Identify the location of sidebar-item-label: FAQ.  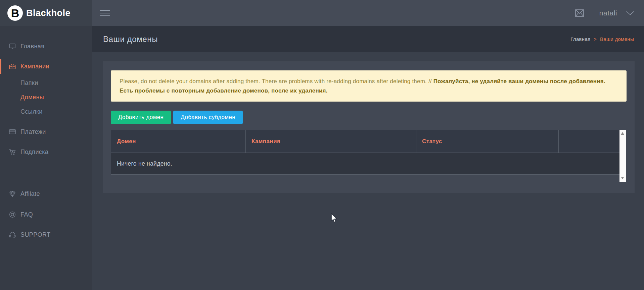
(27, 215).